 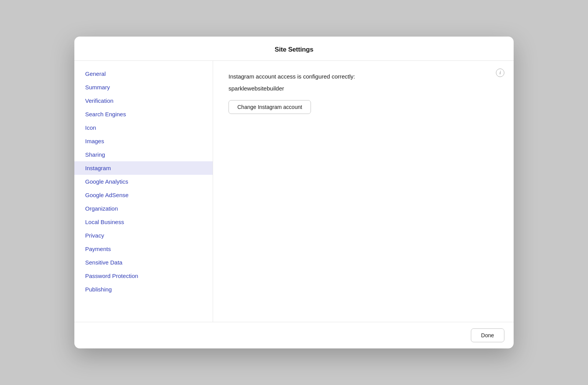 I want to click on sidebar-item-local-business: Local Business, so click(x=143, y=222).